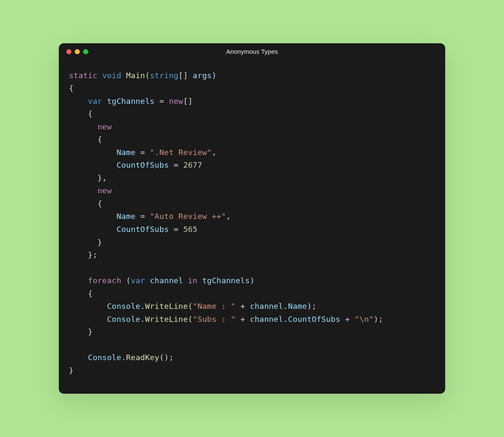 Image resolution: width=504 pixels, height=437 pixels. I want to click on traffic-lights, so click(77, 52).